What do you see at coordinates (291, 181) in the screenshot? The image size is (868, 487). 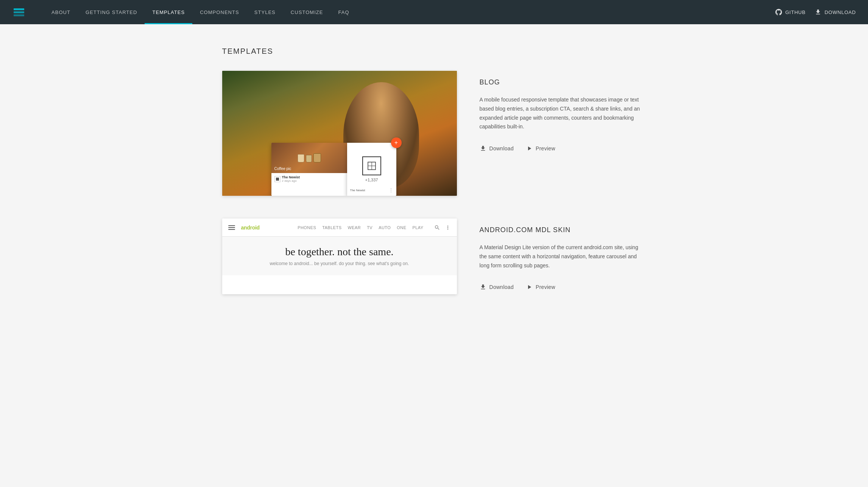 I see `post-date: 2 days ago` at bounding box center [291, 181].